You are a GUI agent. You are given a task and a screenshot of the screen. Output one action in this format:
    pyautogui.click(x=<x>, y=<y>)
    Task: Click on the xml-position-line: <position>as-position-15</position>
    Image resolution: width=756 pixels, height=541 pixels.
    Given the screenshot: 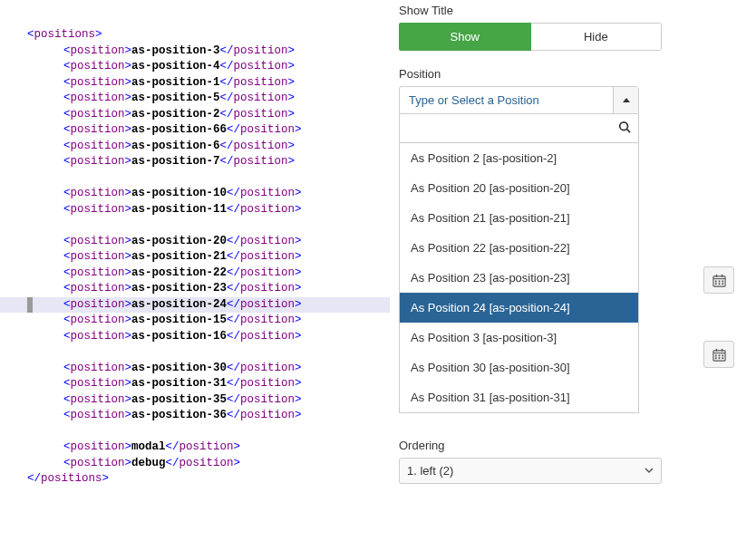 What is the action you would take?
    pyautogui.click(x=195, y=321)
    